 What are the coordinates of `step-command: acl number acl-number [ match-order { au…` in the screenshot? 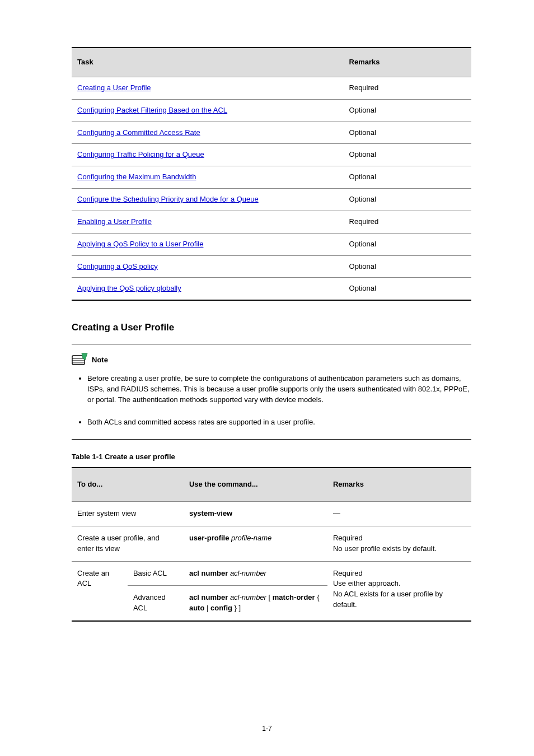 It's located at (255, 604).